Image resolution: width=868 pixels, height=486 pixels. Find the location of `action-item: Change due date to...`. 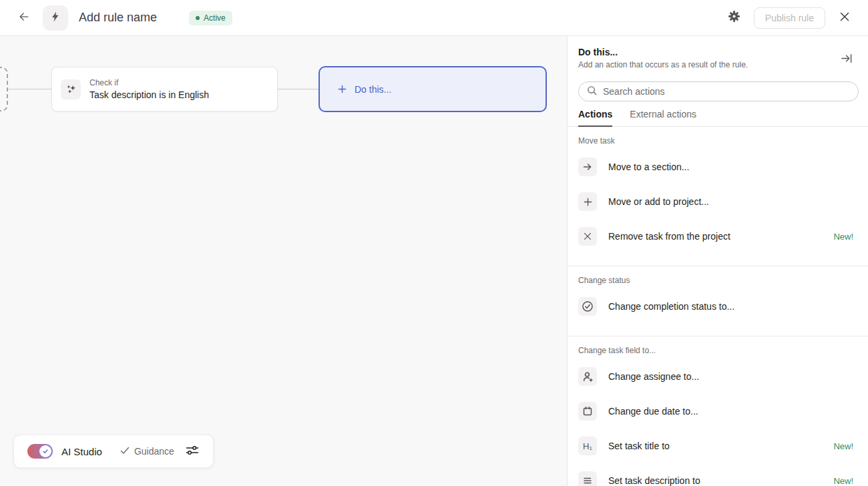

action-item: Change due date to... is located at coordinates (718, 411).